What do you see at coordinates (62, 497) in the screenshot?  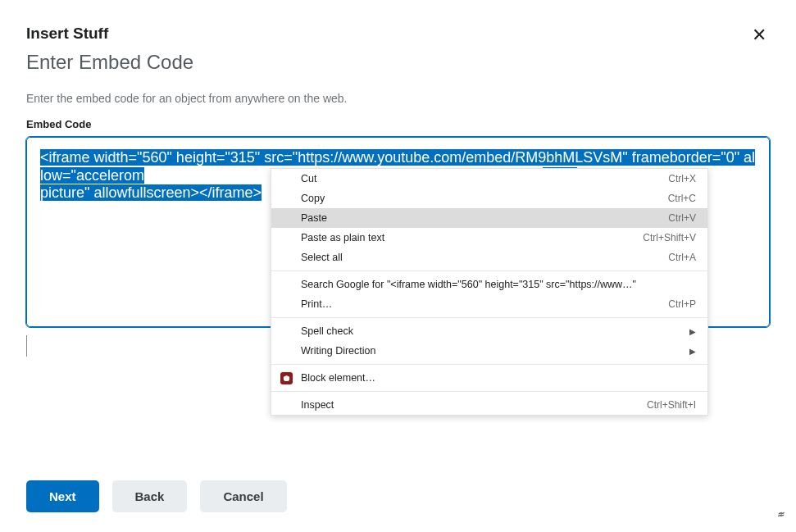 I see `next-button: Next` at bounding box center [62, 497].